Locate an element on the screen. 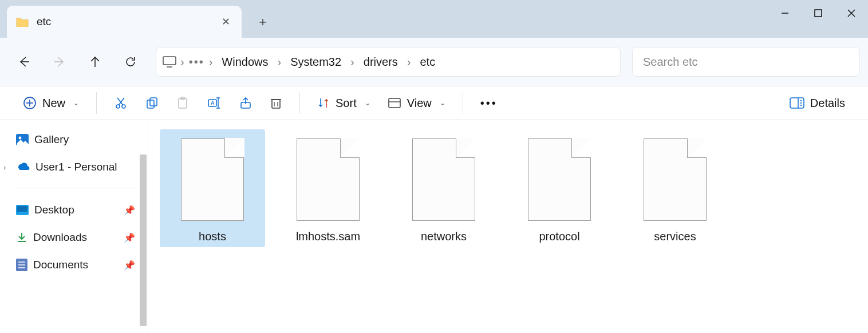 This screenshot has height=333, width=868. folder-icon is located at coordinates (22, 22).